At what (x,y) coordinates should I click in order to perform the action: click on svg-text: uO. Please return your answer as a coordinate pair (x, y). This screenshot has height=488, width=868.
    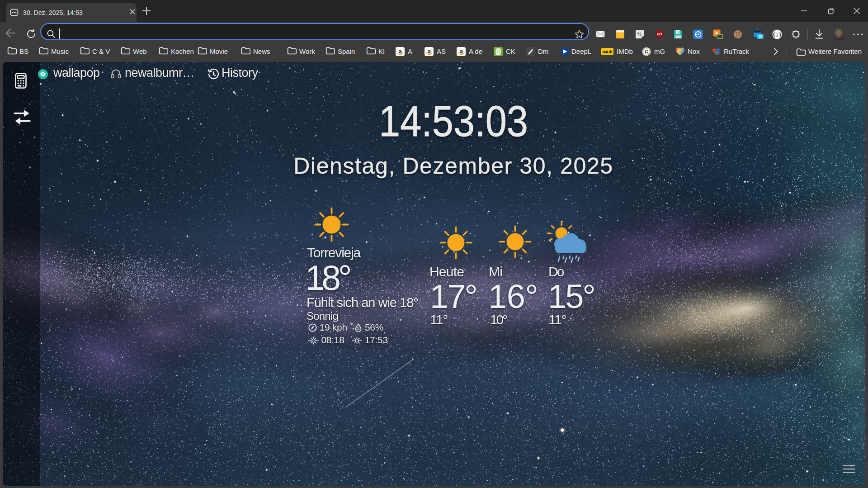
    Looking at the image, I should click on (659, 34).